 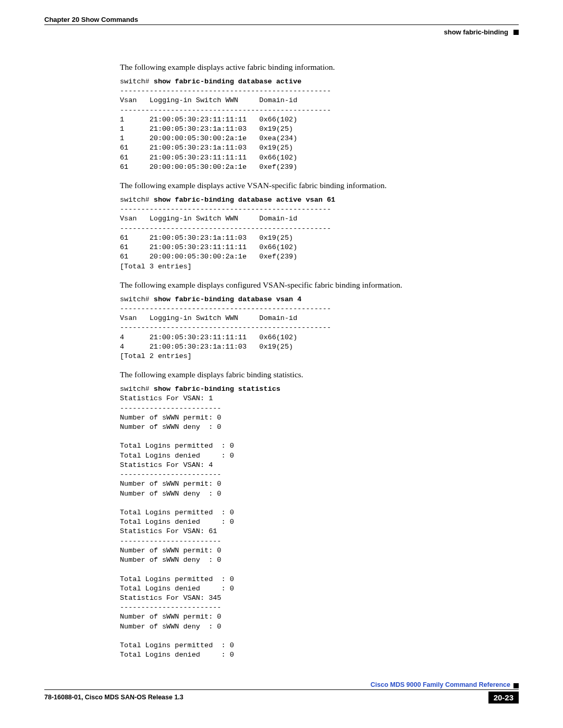 I want to click on page-number: 20-23, so click(x=504, y=697).